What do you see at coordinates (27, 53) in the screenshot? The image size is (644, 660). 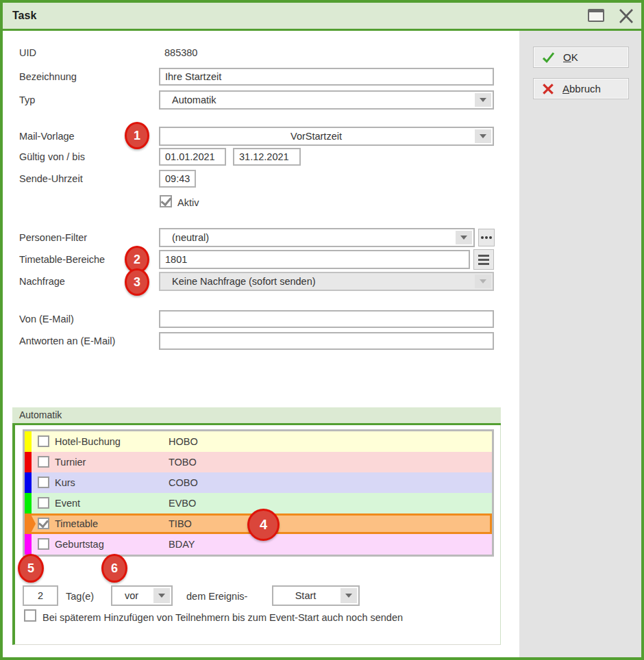 I see `uid-label: UID` at bounding box center [27, 53].